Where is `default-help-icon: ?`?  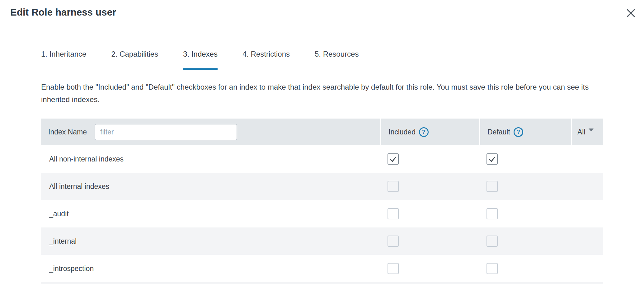 default-help-icon: ? is located at coordinates (519, 132).